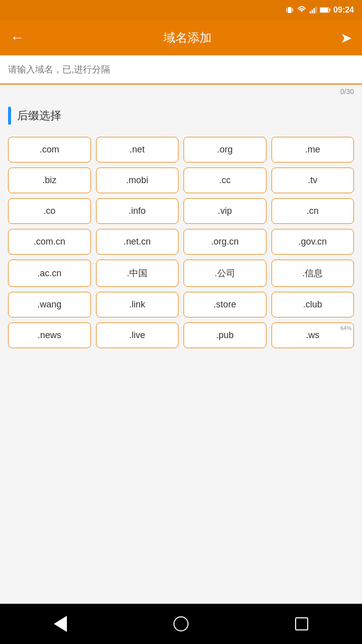 This screenshot has height=644, width=362. I want to click on nav-back-button, so click(60, 624).